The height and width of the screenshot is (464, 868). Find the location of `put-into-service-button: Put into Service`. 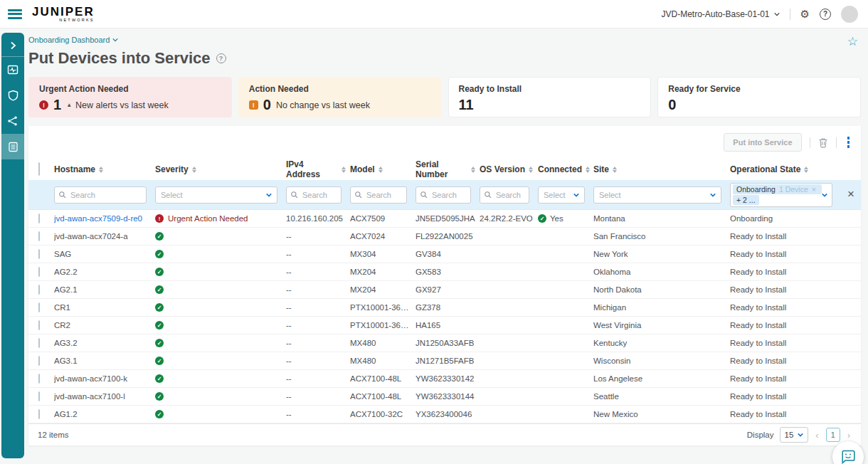

put-into-service-button: Put into Service is located at coordinates (763, 142).